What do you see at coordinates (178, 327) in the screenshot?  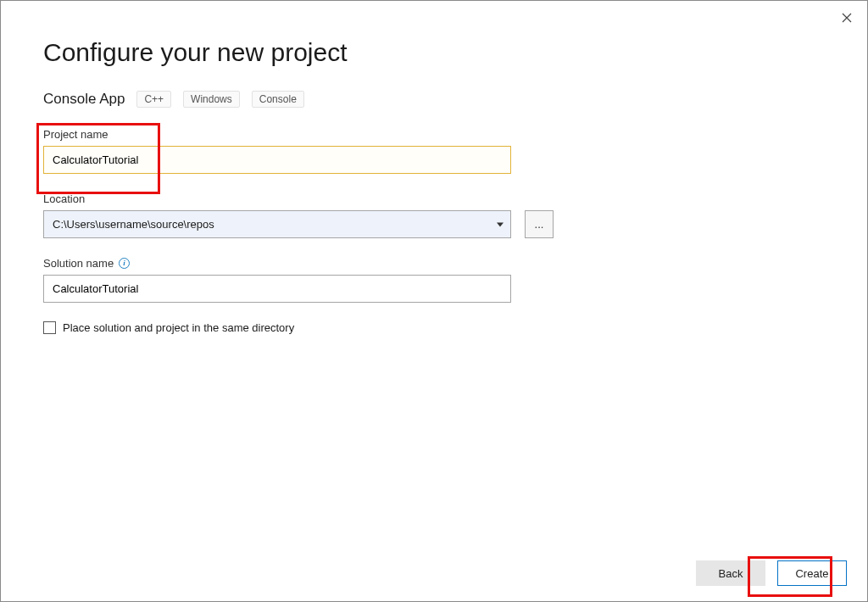 I see `same-directory-label: Place solution and project in the same d…` at bounding box center [178, 327].